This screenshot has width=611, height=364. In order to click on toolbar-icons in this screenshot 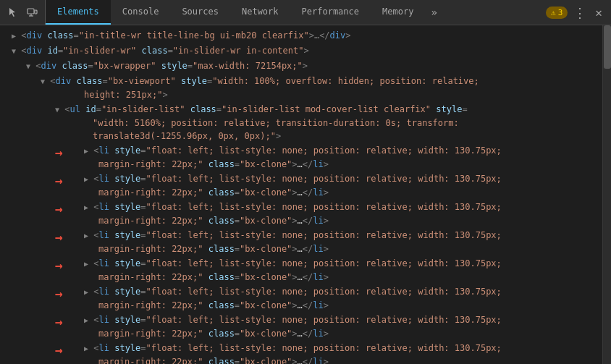, I will do `click(23, 12)`.